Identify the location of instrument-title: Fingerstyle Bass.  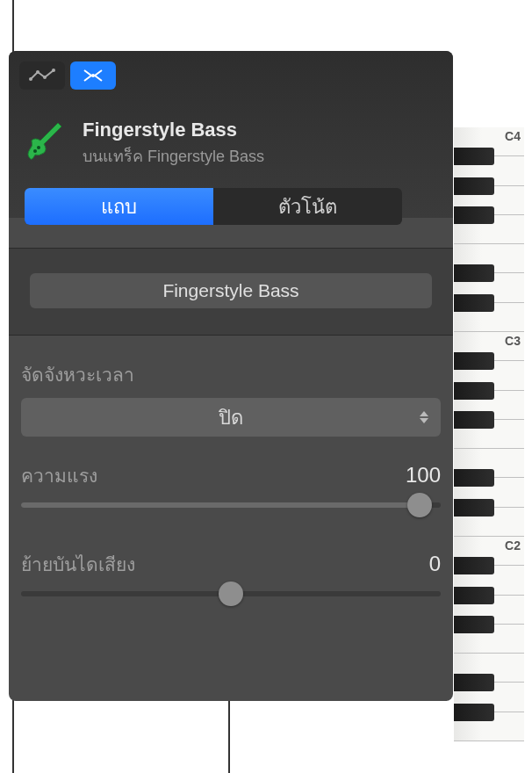
(174, 130).